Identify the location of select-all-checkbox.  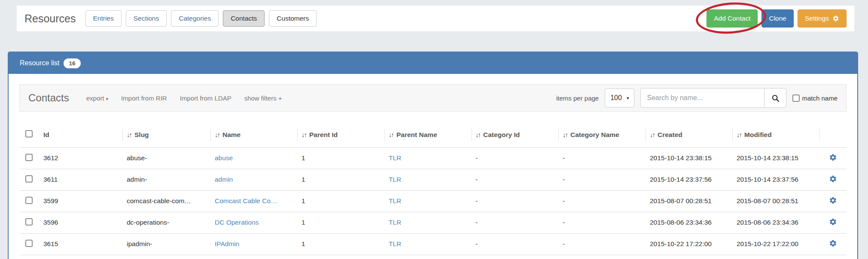
(29, 134).